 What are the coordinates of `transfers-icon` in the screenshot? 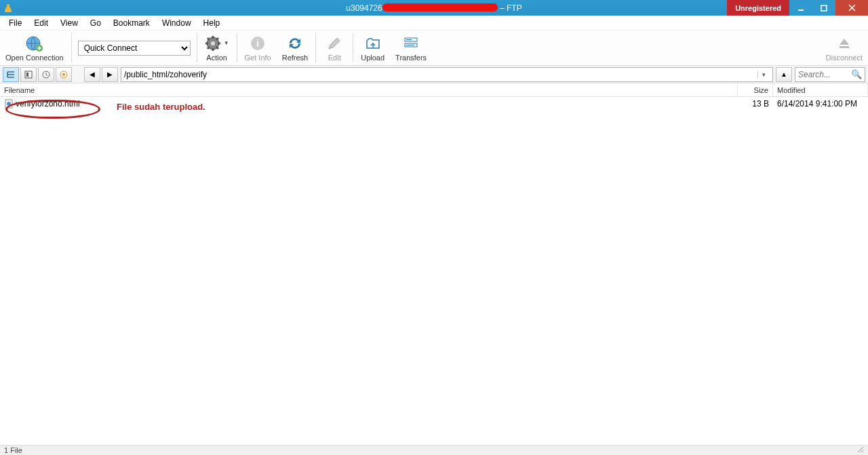 It's located at (411, 43).